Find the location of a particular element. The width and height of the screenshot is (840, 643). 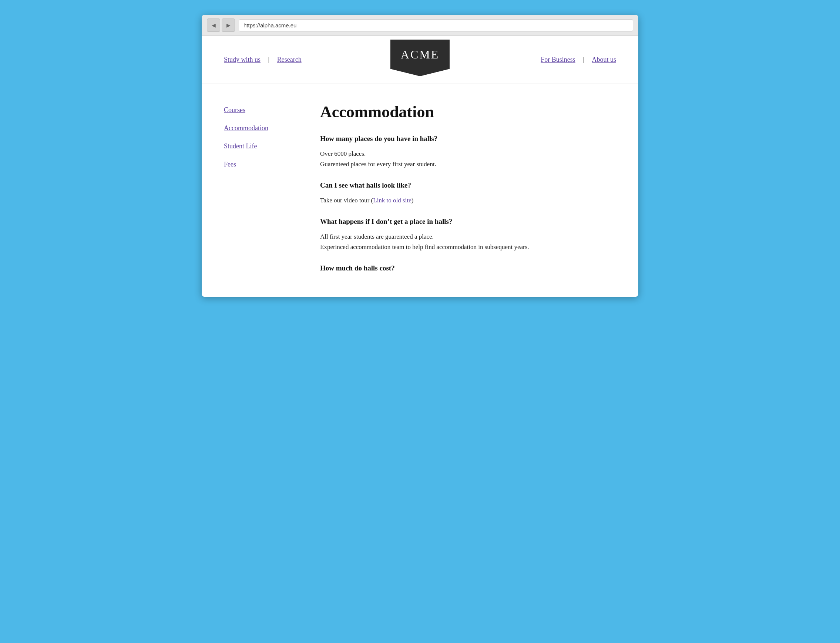

sidebar-item-student-life: Student Life is located at coordinates (261, 146).